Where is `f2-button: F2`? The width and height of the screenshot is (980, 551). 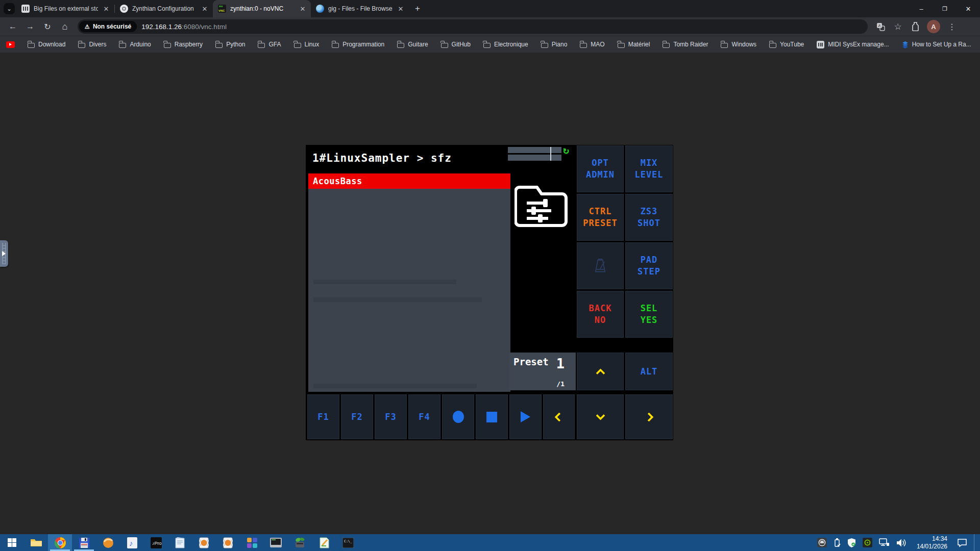
f2-button: F2 is located at coordinates (357, 417).